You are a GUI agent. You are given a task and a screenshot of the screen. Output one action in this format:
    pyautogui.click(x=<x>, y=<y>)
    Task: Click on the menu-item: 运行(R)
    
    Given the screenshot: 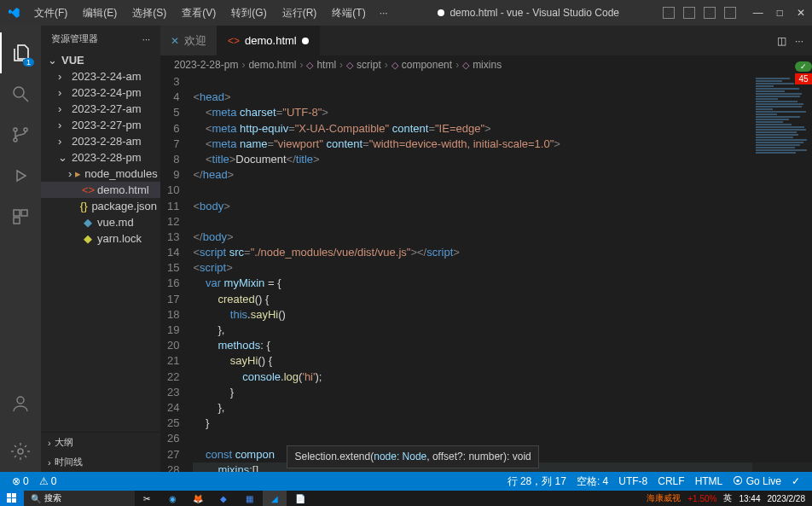 What is the action you would take?
    pyautogui.click(x=300, y=14)
    